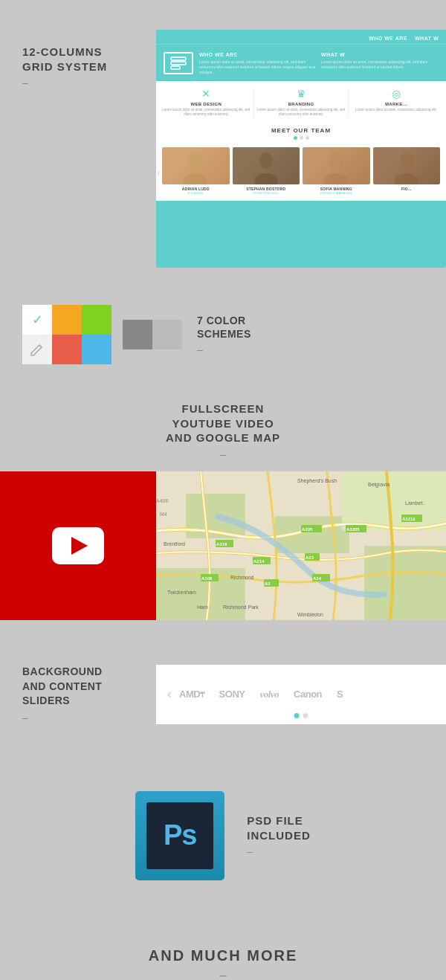 This screenshot has height=980, width=446. Describe the element at coordinates (301, 134) in the screenshot. I see `browser-team-header: MEET OUR TEAM` at that location.